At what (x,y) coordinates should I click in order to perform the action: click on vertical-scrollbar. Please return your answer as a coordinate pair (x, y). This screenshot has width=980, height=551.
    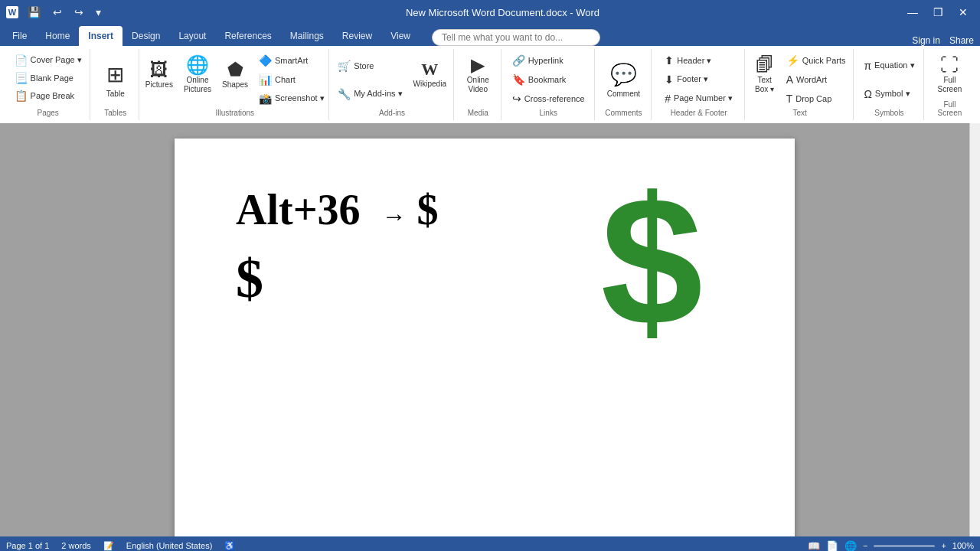
    Looking at the image, I should click on (975, 330).